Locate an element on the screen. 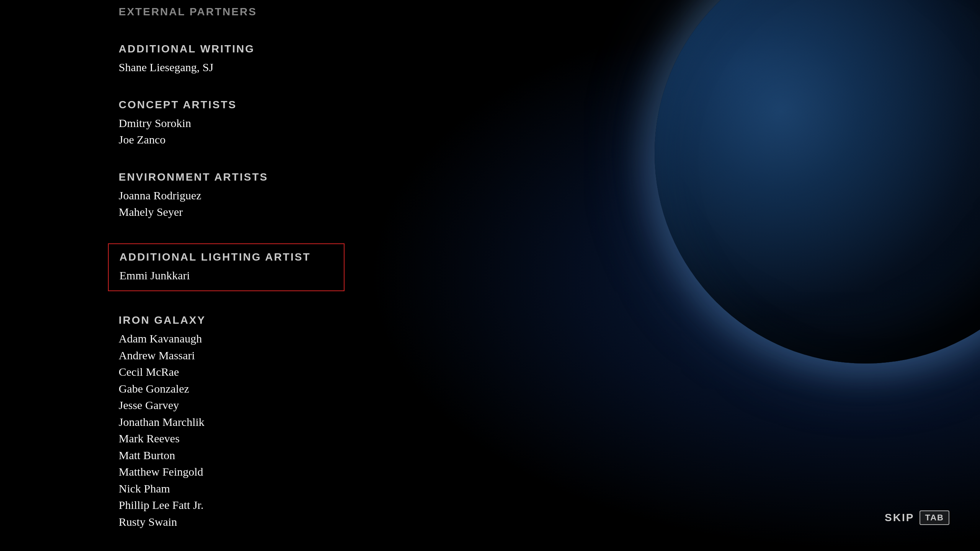 The height and width of the screenshot is (551, 980). name-shane: Shane Liesegang, SJ is located at coordinates (232, 67).